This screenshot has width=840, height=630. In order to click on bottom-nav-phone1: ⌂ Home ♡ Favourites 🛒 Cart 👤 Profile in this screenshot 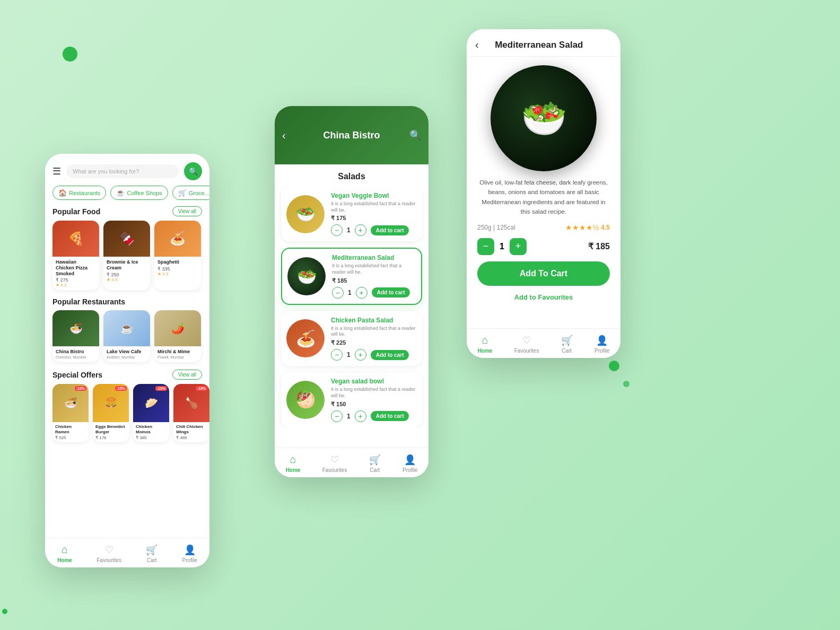, I will do `click(127, 553)`.